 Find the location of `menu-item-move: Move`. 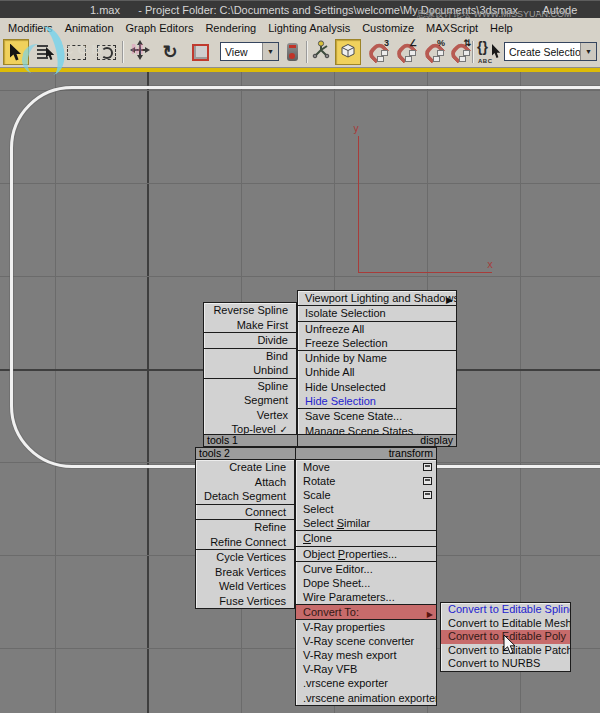

menu-item-move: Move is located at coordinates (366, 467).